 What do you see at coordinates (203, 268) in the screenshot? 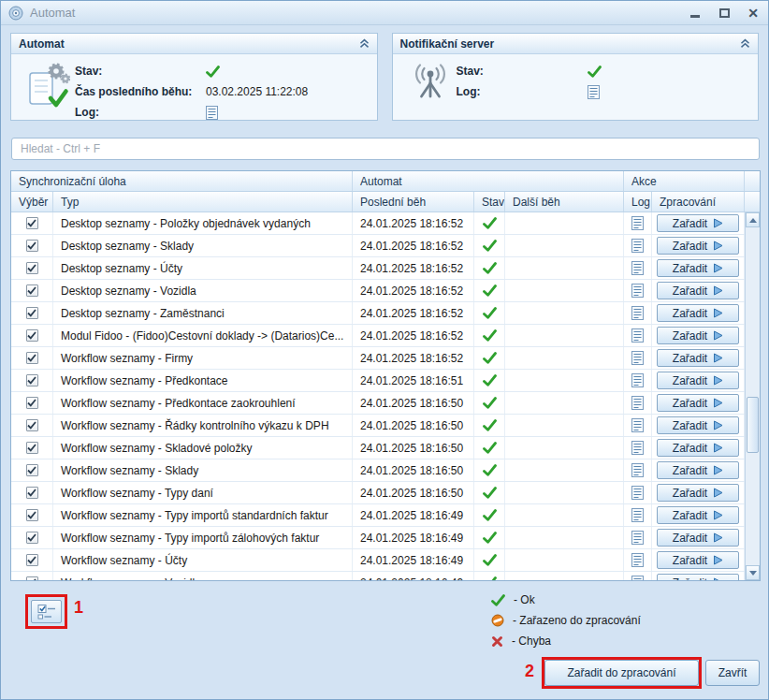
I see `row-task-type: Desktop seznamy - Účty` at bounding box center [203, 268].